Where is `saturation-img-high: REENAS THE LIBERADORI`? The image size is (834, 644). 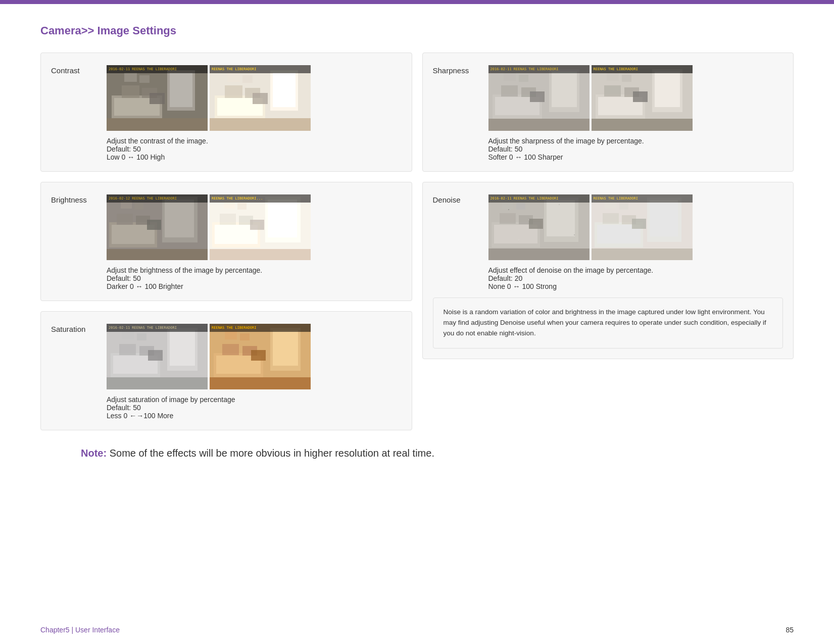 saturation-img-high: REENAS THE LIBERADORI is located at coordinates (260, 357).